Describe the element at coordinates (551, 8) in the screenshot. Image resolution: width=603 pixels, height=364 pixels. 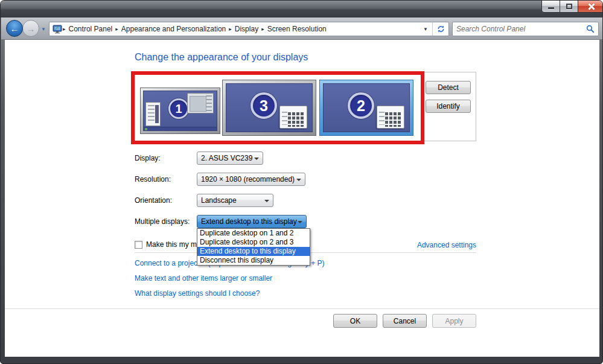
I see `minimize-icon` at that location.